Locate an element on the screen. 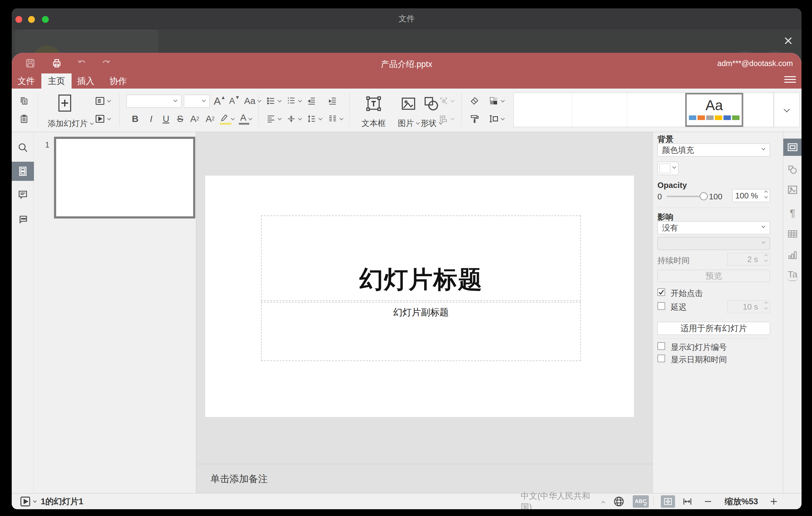 The width and height of the screenshot is (812, 516). font-name-select is located at coordinates (154, 101).